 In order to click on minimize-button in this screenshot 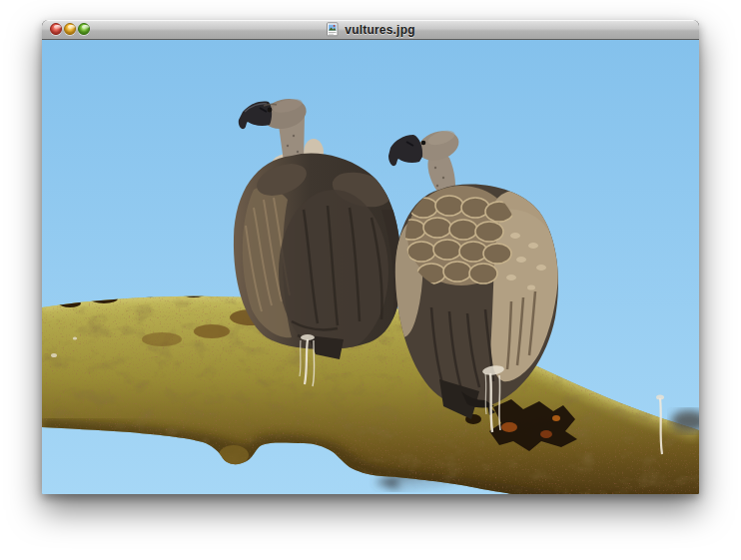, I will do `click(70, 29)`.